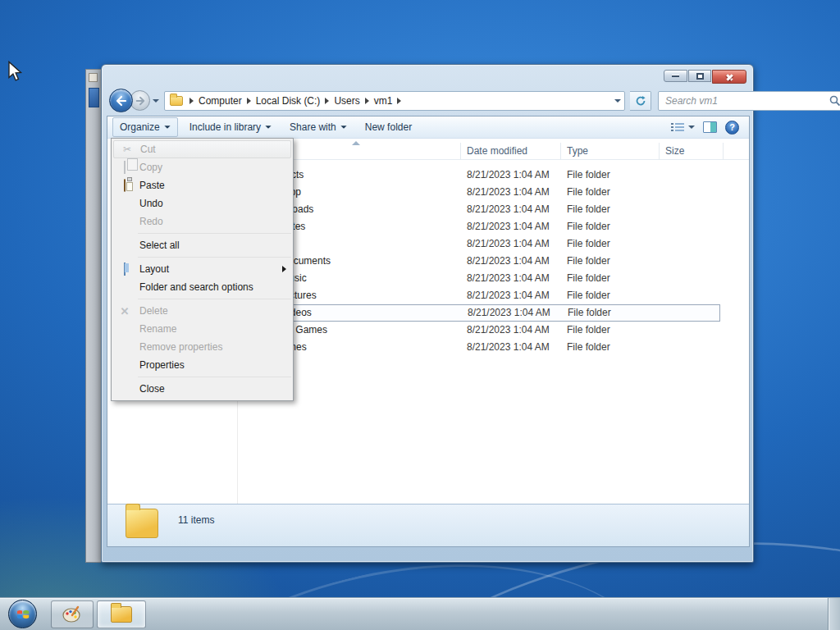 The image size is (840, 630). Describe the element at coordinates (578, 151) in the screenshot. I see `column-type: Type` at that location.